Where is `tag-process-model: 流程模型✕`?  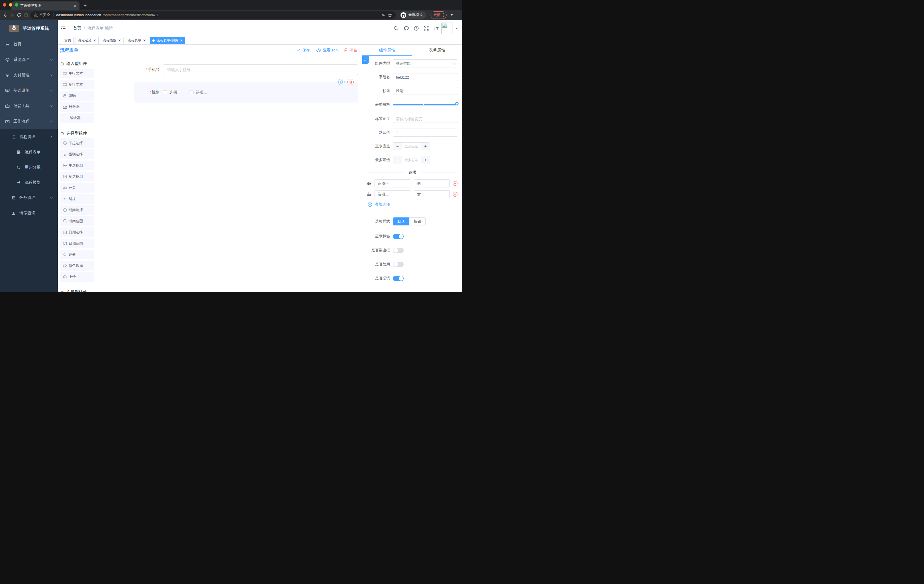
tag-process-model: 流程模型✕ is located at coordinates (112, 41).